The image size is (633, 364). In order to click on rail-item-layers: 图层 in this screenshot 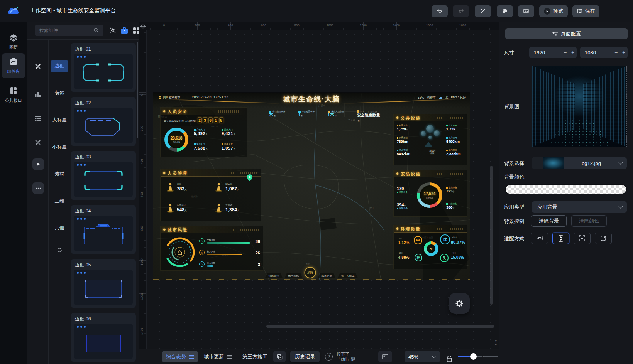, I will do `click(14, 42)`.